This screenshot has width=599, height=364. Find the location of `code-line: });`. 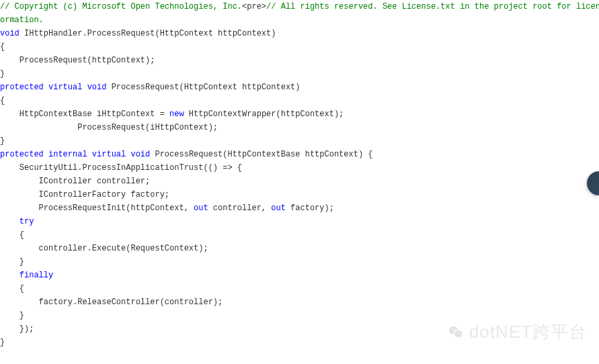

code-line: }); is located at coordinates (300, 329).